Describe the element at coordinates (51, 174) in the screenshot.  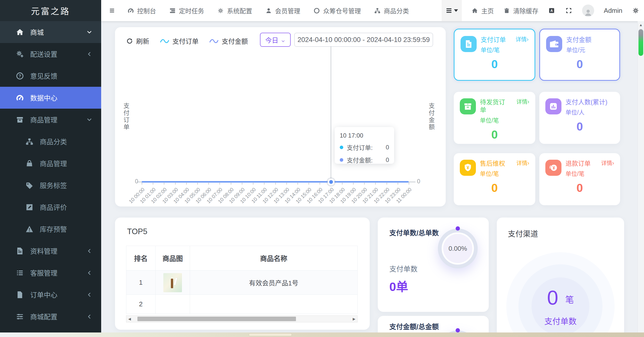
I see `sidebar-menu: 商城配送设置?意见反馈数据中心商品管理商品分类商品管理服务标签商品评价库存预警资…` at that location.